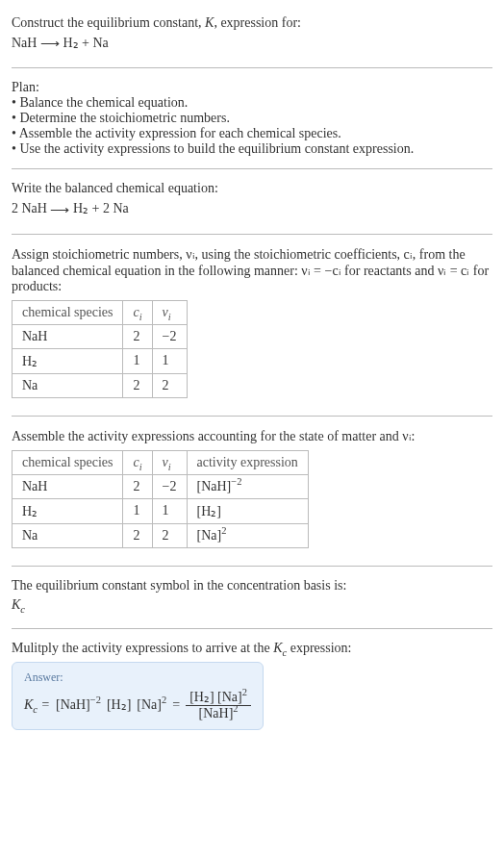 The width and height of the screenshot is (504, 859). Describe the element at coordinates (252, 118) in the screenshot. I see `plan-item: • Determine the stoichiometric numbers.` at that location.